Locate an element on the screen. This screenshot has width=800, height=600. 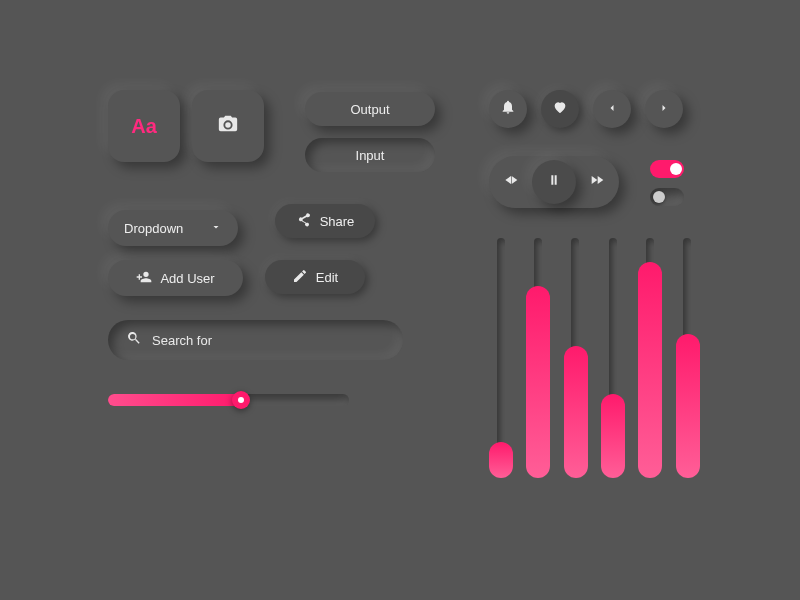
prev-button is located at coordinates (612, 109).